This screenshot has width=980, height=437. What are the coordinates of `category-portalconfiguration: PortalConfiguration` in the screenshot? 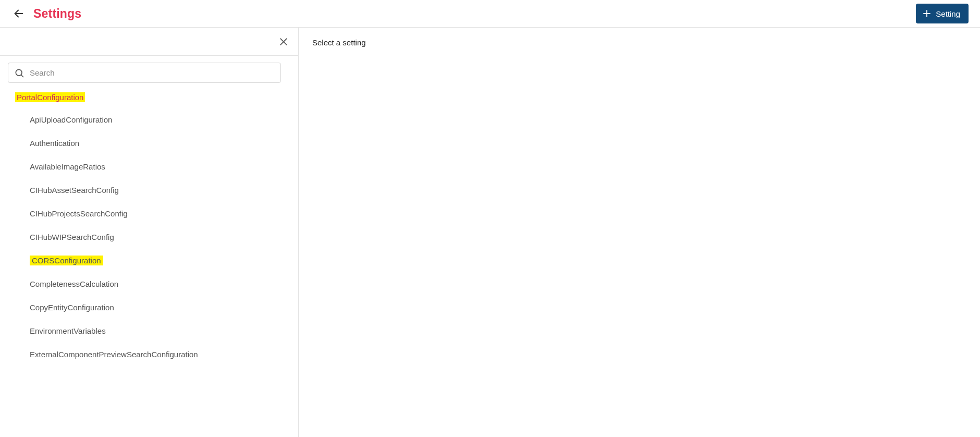 It's located at (50, 97).